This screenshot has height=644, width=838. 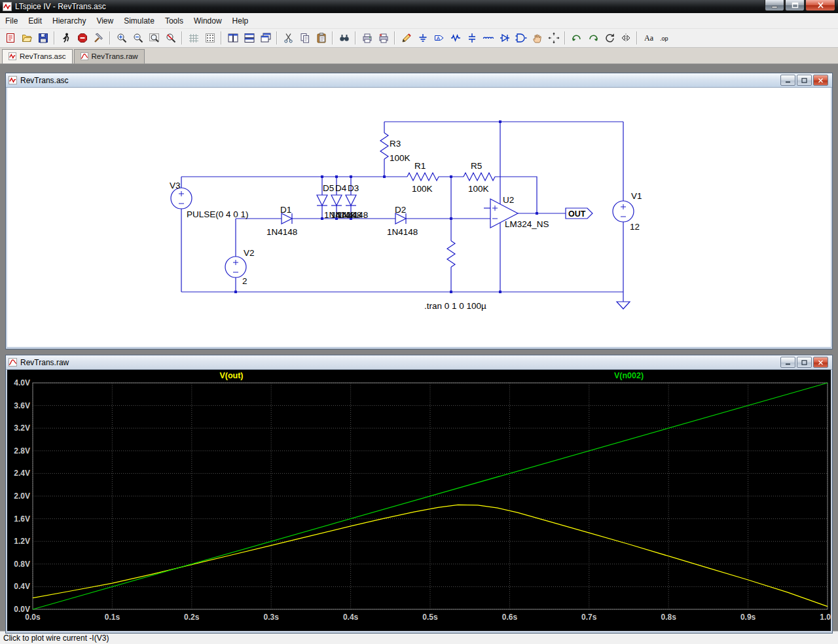 I want to click on save-button, so click(x=43, y=38).